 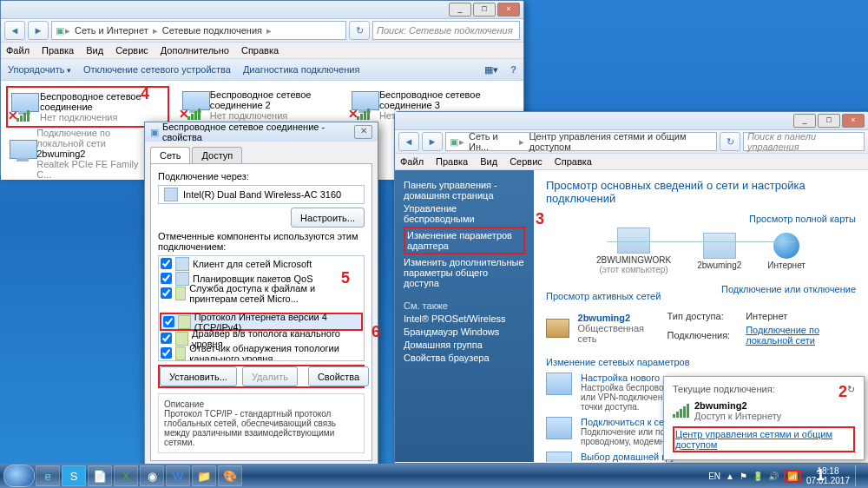 What do you see at coordinates (178, 476) in the screenshot?
I see `taskbar-word-icon: W` at bounding box center [178, 476].